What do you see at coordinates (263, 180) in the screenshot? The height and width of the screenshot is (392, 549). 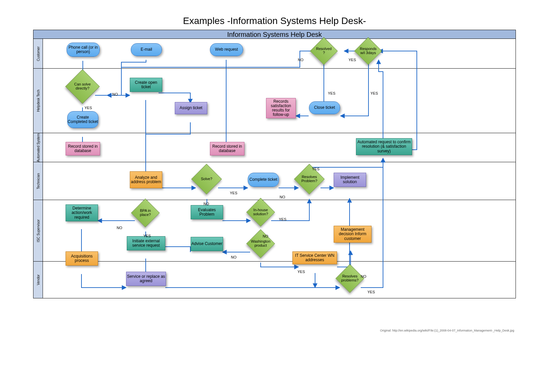 I see `node-complete: Complete ticket` at bounding box center [263, 180].